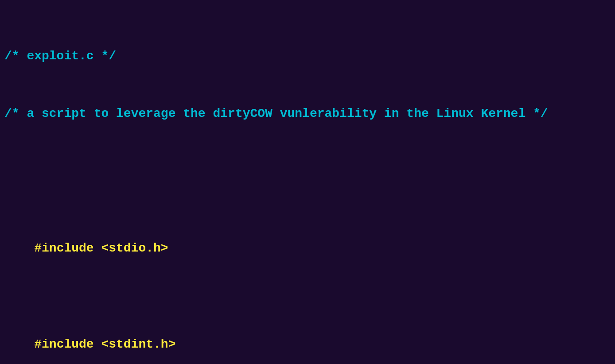 This screenshot has width=615, height=364. Describe the element at coordinates (131, 248) in the screenshot. I see `header-1: <stdio.h>` at that location.